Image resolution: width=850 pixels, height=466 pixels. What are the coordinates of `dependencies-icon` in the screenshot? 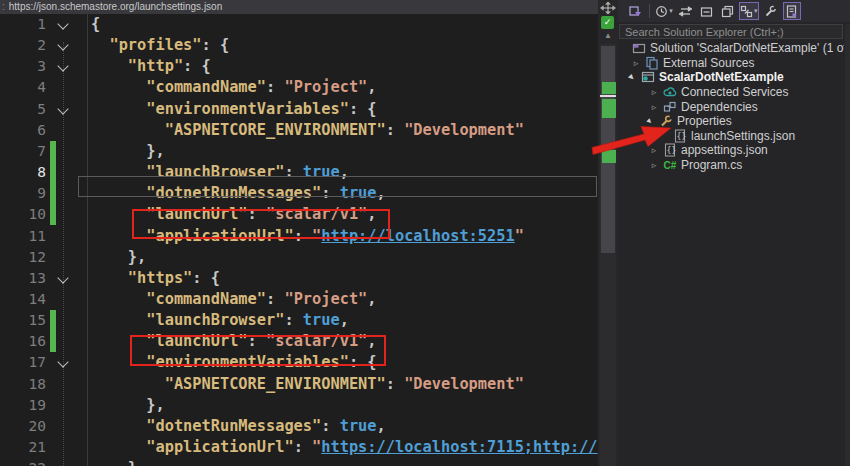 It's located at (670, 107).